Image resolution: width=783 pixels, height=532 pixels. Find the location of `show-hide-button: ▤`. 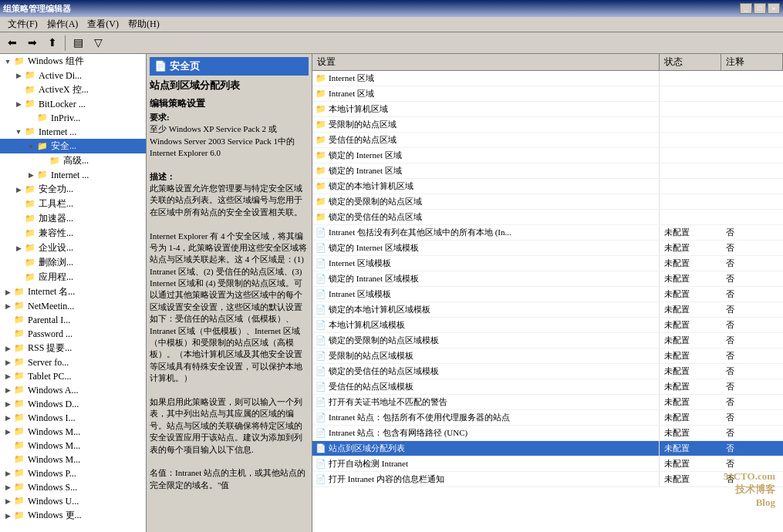

show-hide-button: ▤ is located at coordinates (78, 43).